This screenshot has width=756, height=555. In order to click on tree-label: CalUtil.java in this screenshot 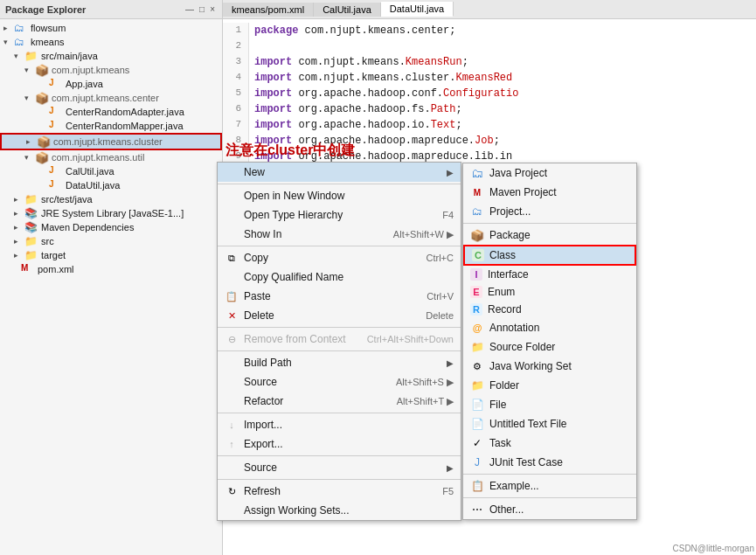, I will do `click(90, 171)`.